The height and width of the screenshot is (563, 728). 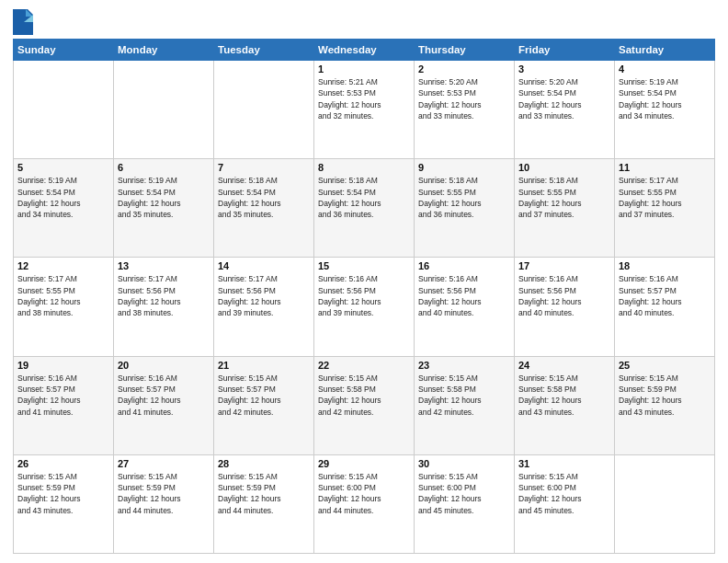 I want to click on calendar-cell: 21Sunrise: 5:15 AM Sunset: 5:57 PM Dayli…, so click(x=265, y=405).